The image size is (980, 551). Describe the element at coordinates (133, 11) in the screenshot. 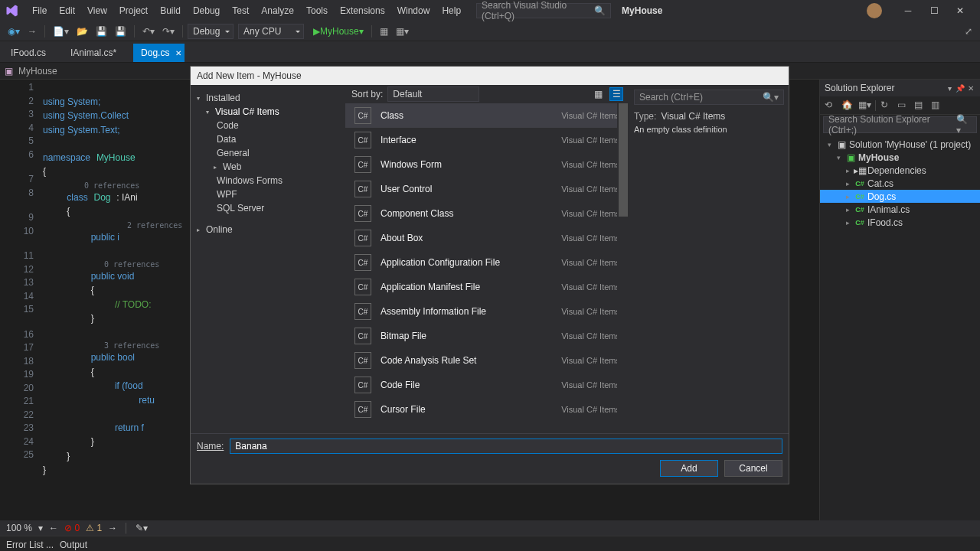

I see `menu-project: Project` at that location.